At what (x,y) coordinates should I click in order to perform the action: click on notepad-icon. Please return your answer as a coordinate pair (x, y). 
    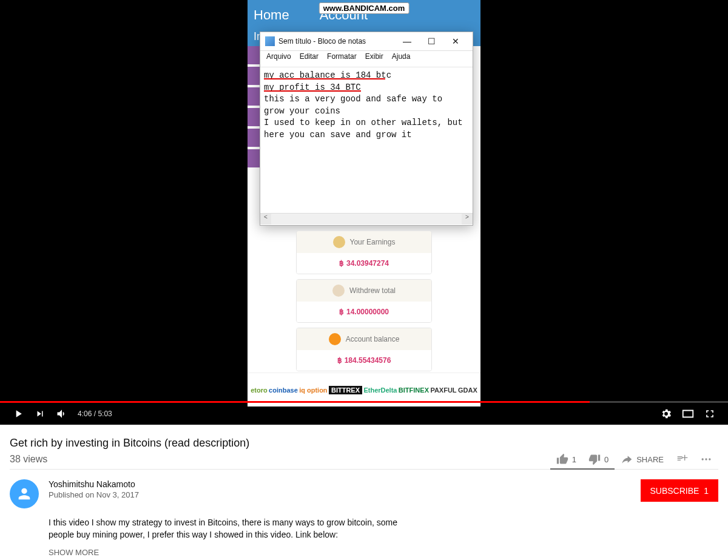
    Looking at the image, I should click on (270, 41).